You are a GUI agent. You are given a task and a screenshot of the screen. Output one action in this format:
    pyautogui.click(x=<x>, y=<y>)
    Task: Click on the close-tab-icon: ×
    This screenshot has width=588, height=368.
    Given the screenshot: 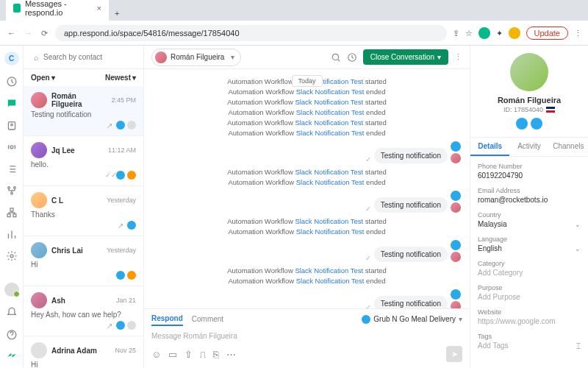 What is the action you would take?
    pyautogui.click(x=99, y=8)
    